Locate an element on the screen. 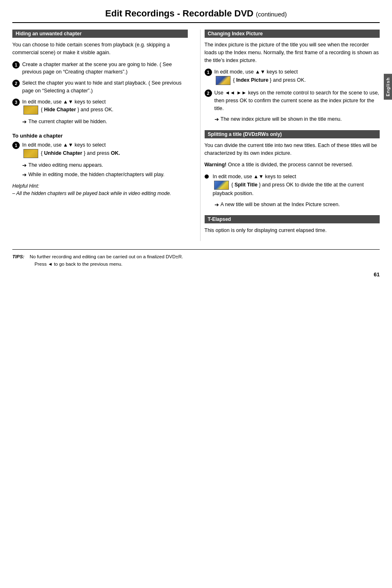 Image resolution: width=392 pixels, height=588 pixels. arrow-icon: ➔ is located at coordinates (25, 122).